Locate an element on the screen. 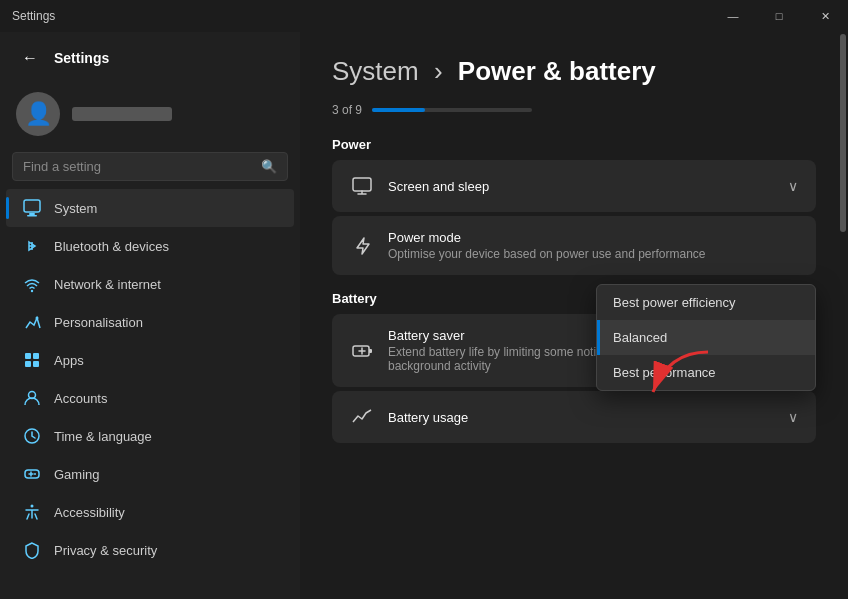 Image resolution: width=848 pixels, height=599 pixels. sidebar-item-label-accessibility: Accessibility is located at coordinates (90, 512).